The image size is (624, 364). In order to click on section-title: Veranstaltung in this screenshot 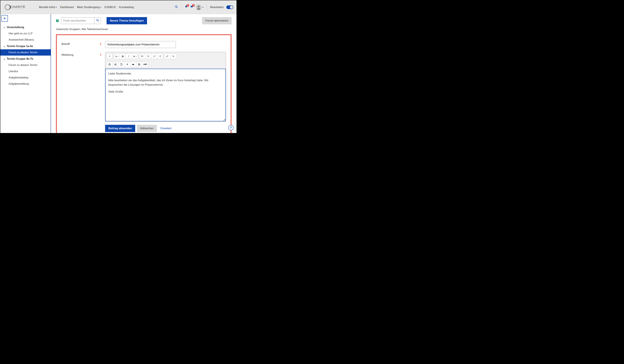, I will do `click(15, 27)`.